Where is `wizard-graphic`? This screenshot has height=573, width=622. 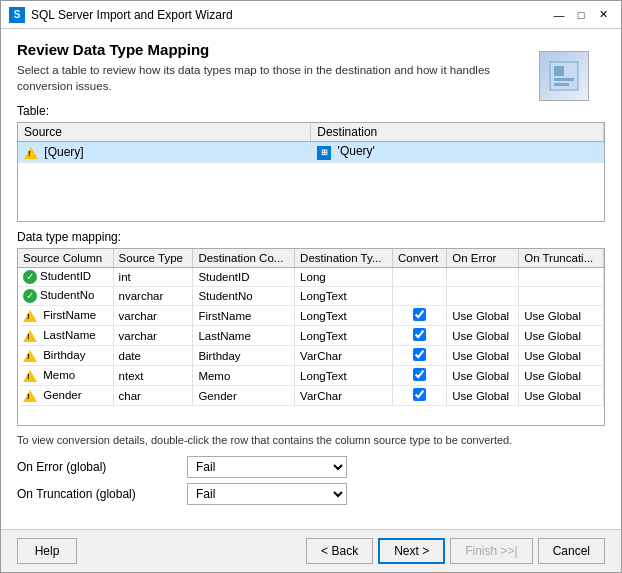 wizard-graphic is located at coordinates (564, 76).